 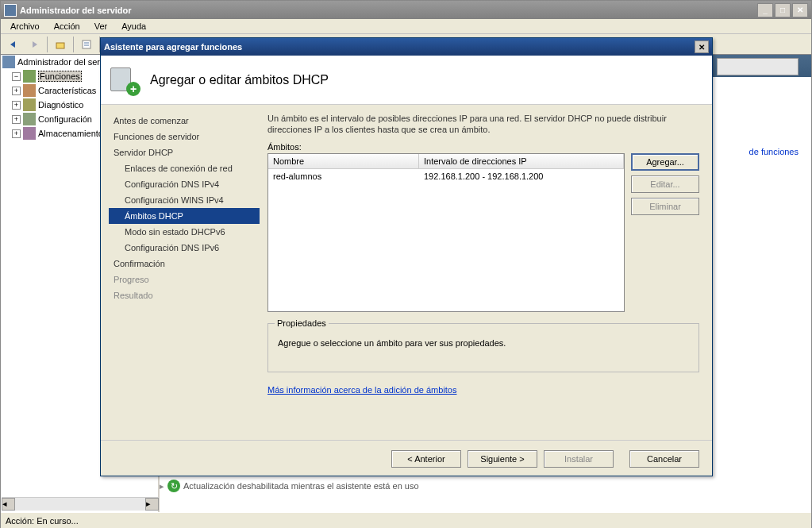 What do you see at coordinates (16, 76) in the screenshot?
I see `expand-icon: −` at bounding box center [16, 76].